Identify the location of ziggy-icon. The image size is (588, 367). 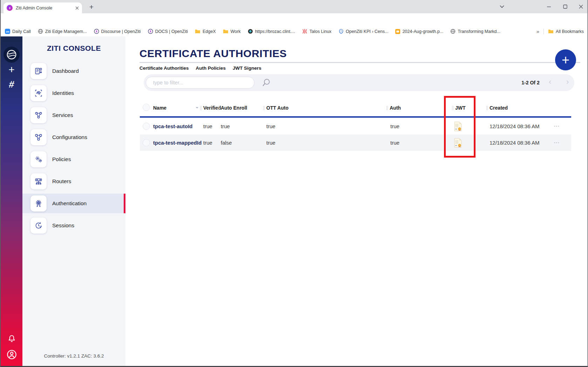
(341, 32).